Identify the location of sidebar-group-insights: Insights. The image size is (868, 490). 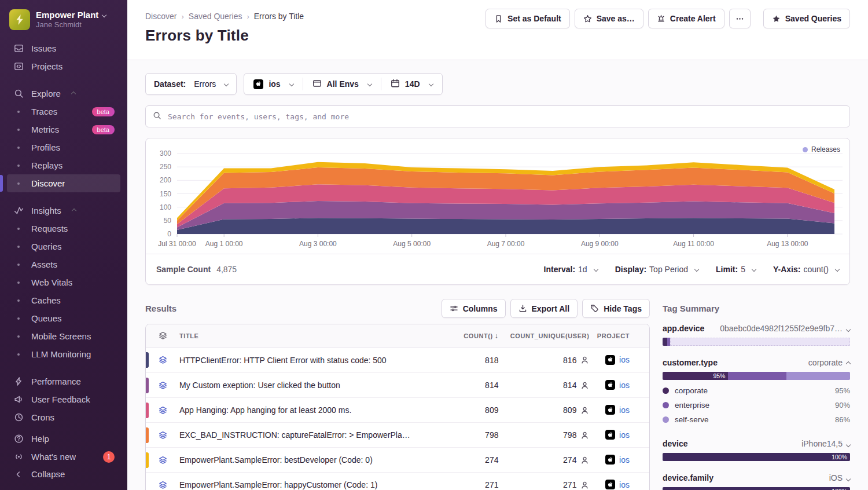
(64, 211).